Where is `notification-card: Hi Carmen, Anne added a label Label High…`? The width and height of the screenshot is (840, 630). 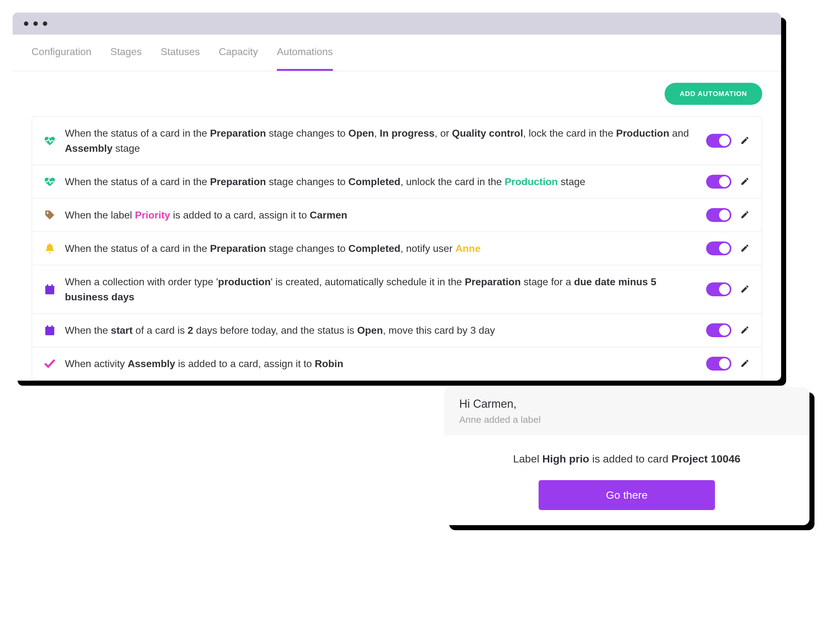
notification-card: Hi Carmen, Anne added a label Label High… is located at coordinates (627, 456).